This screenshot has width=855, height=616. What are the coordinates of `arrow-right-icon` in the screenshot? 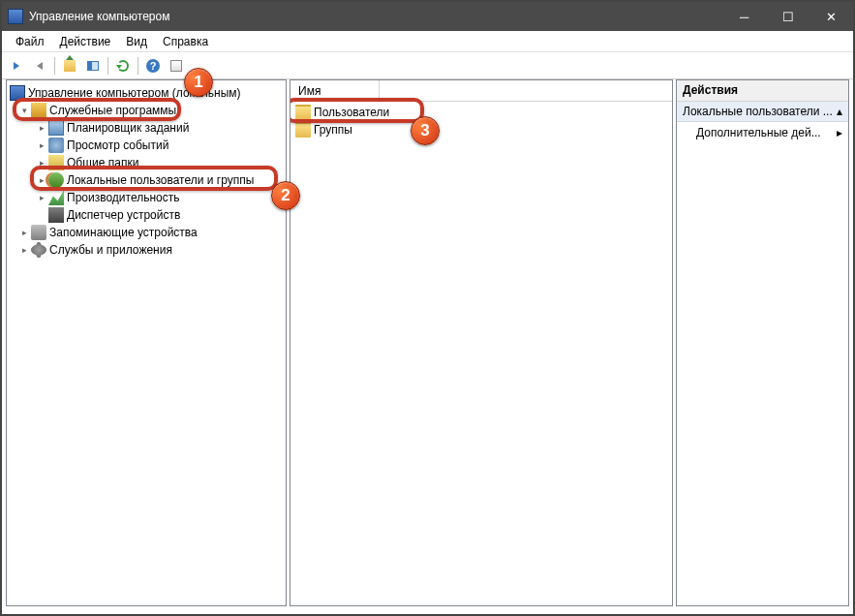 It's located at (40, 66).